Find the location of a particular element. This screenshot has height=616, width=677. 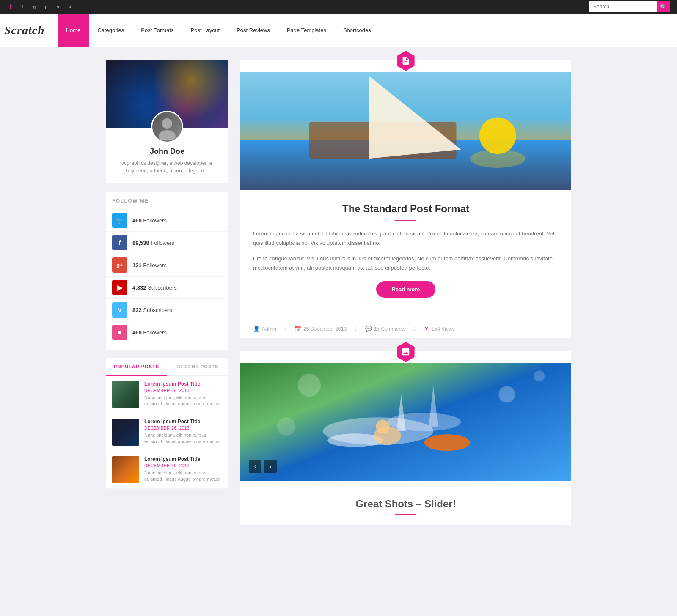

author-name: Admin is located at coordinates (269, 329).